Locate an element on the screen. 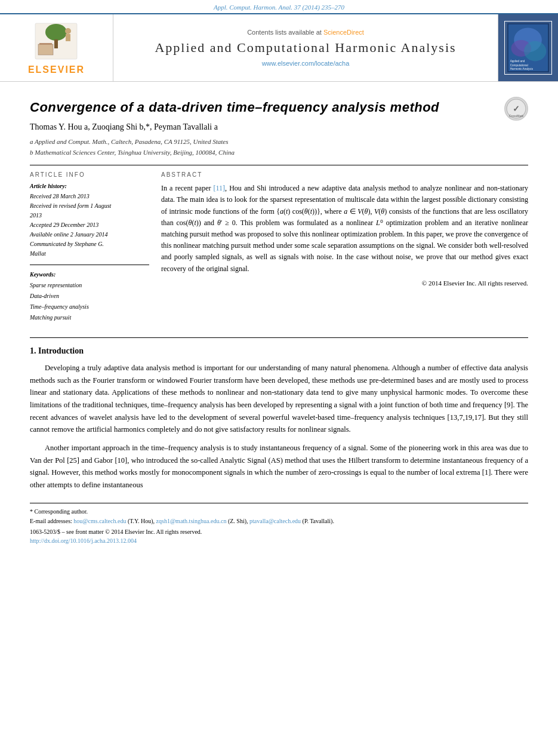 The image size is (558, 756). article-info-column: ARTICLE INFO Article history: Received 2… is located at coordinates (90, 250).